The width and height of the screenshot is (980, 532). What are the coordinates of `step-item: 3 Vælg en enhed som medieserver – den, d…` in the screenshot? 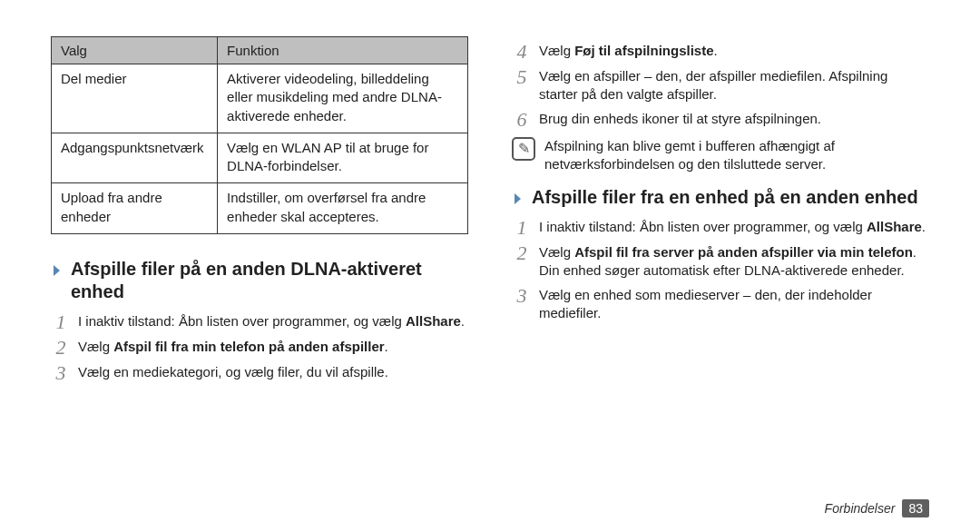 It's located at (720, 305).